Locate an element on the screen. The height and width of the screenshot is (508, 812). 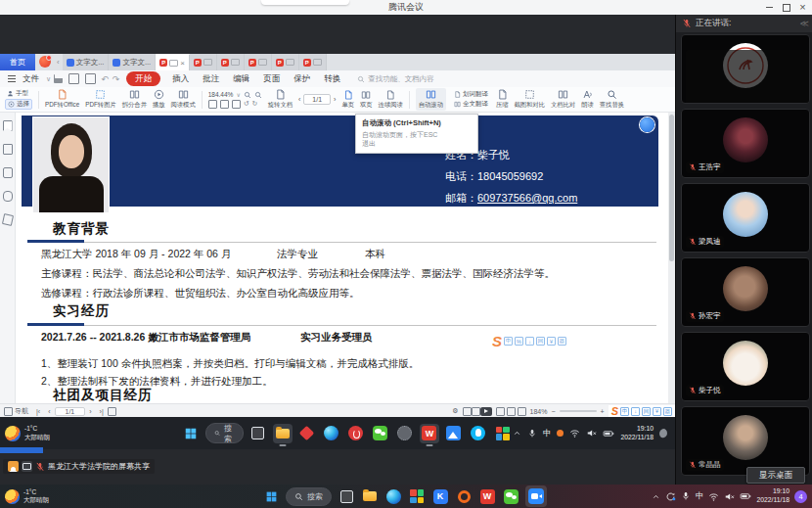
participant-tile-share: 黑龙江大学法学院的屏幕共享 is located at coordinates (745, 69).